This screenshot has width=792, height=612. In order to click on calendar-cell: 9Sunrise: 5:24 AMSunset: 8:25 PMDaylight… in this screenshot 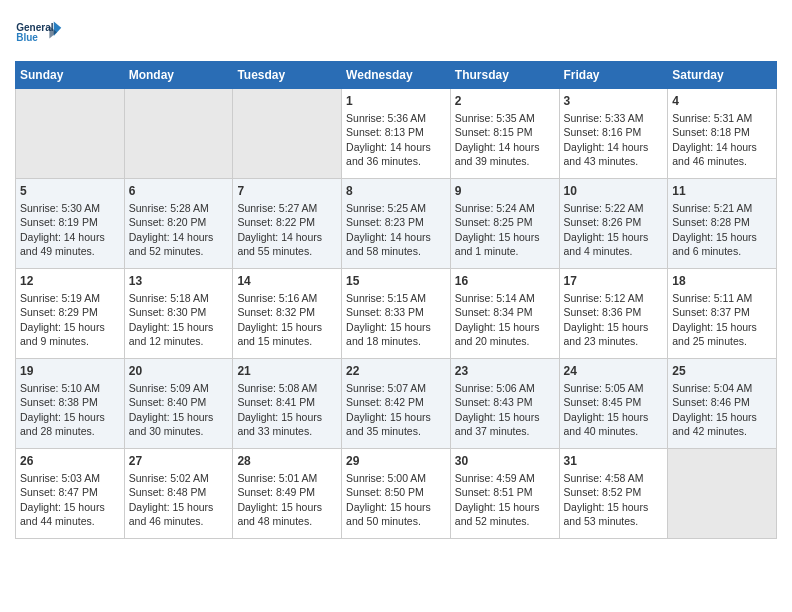, I will do `click(504, 224)`.